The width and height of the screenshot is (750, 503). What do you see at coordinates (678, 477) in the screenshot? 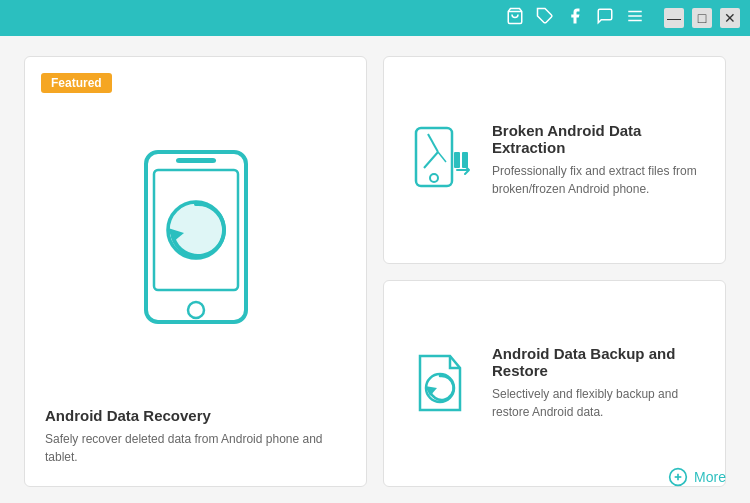
I see `more-circle-icon` at bounding box center [678, 477].